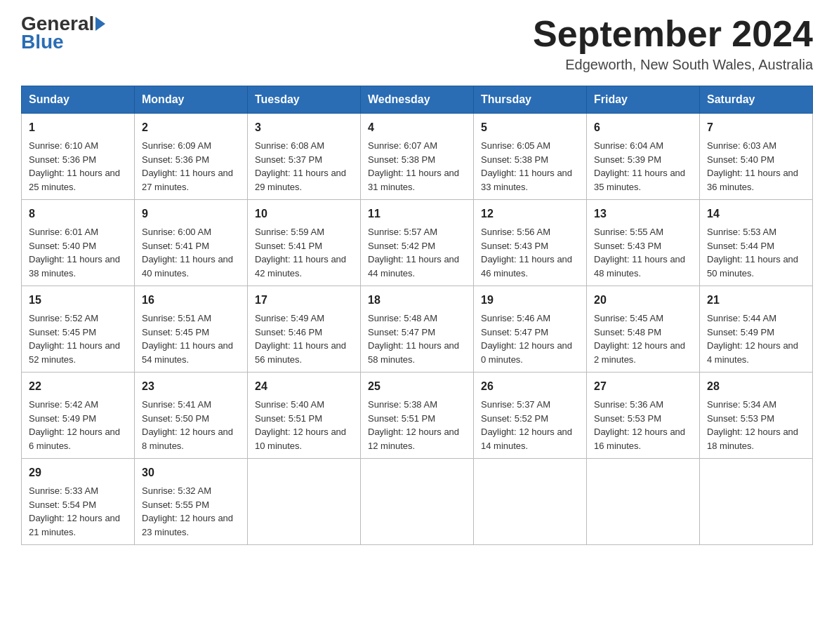  I want to click on day-number: 26, so click(530, 387).